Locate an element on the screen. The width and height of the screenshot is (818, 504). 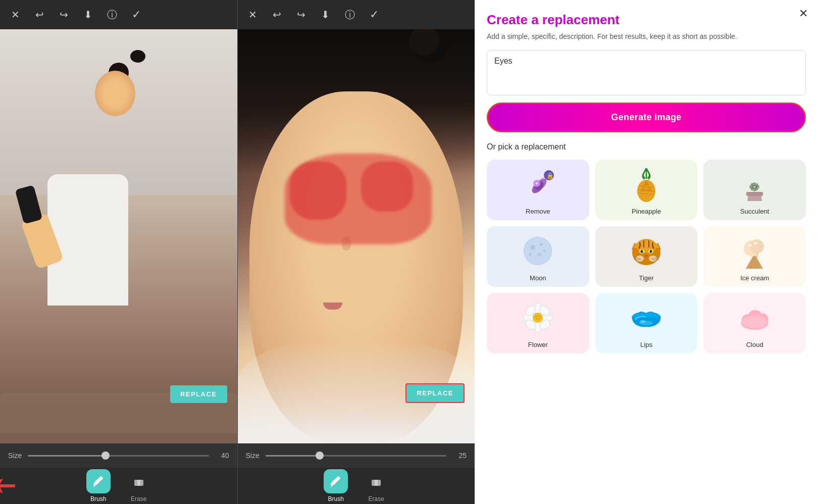
toolbar-left: ✕ ↩ ↪ ⬇ ⓘ ✓ is located at coordinates (119, 15).